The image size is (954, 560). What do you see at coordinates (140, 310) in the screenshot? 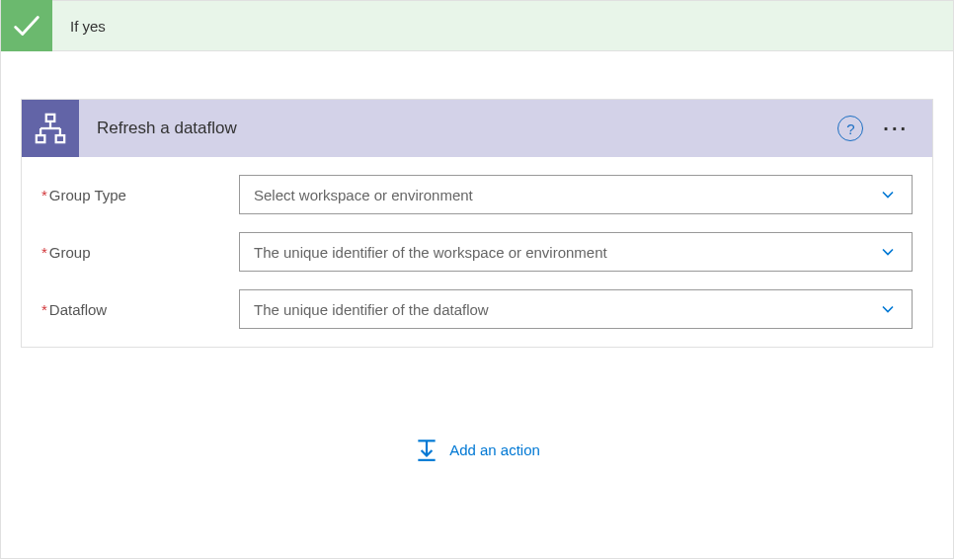
I see `field-label: *Dataflow` at bounding box center [140, 310].